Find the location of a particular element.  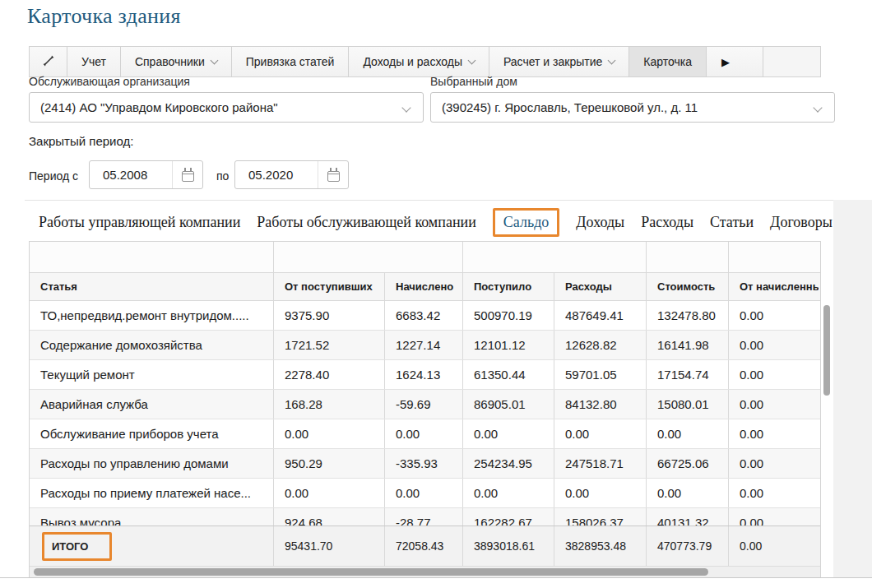

closed-period-label: Закрытый период: is located at coordinates (81, 141).